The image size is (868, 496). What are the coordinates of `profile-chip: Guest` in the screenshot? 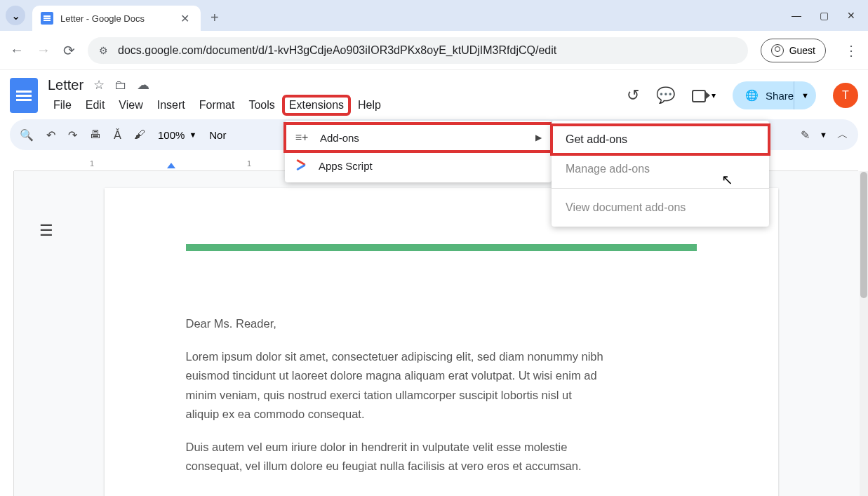 It's located at (793, 51).